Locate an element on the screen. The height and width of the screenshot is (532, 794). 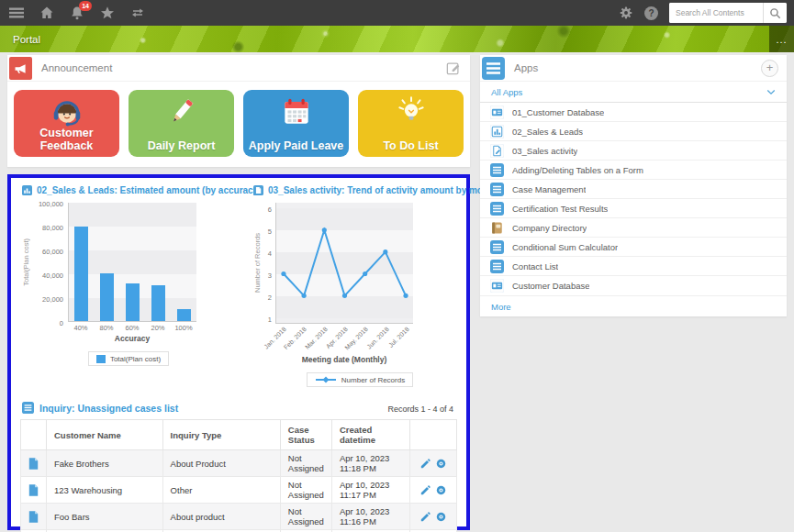
apps-title: Apps is located at coordinates (526, 68).